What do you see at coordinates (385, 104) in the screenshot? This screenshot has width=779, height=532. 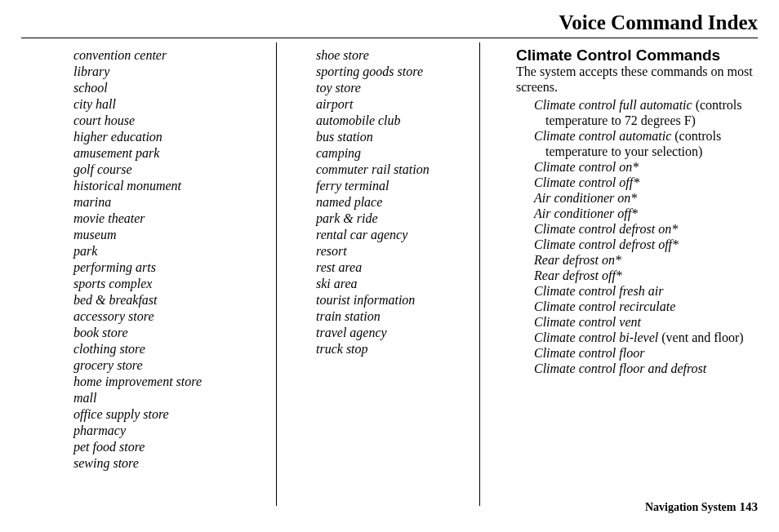 I see `list-item: airport` at bounding box center [385, 104].